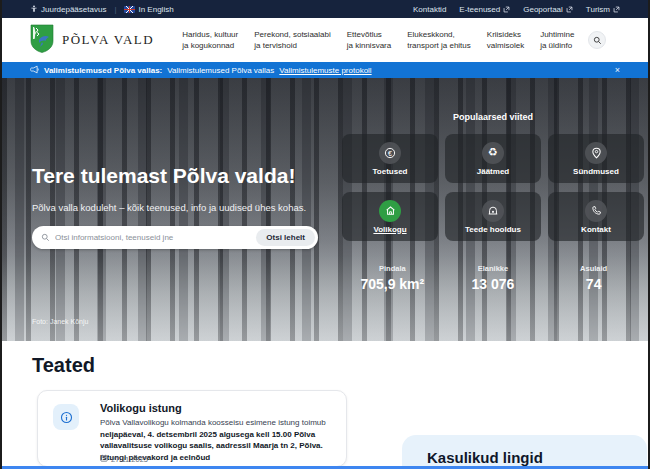  I want to click on accessibility-label: Juurdepääsetavus, so click(74, 10).